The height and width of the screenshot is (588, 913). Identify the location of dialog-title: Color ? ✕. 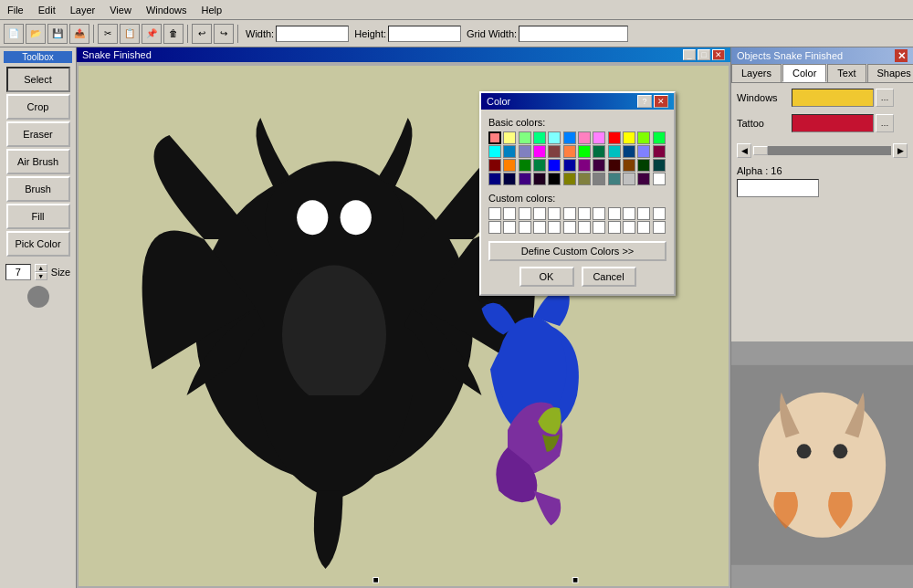
(577, 101).